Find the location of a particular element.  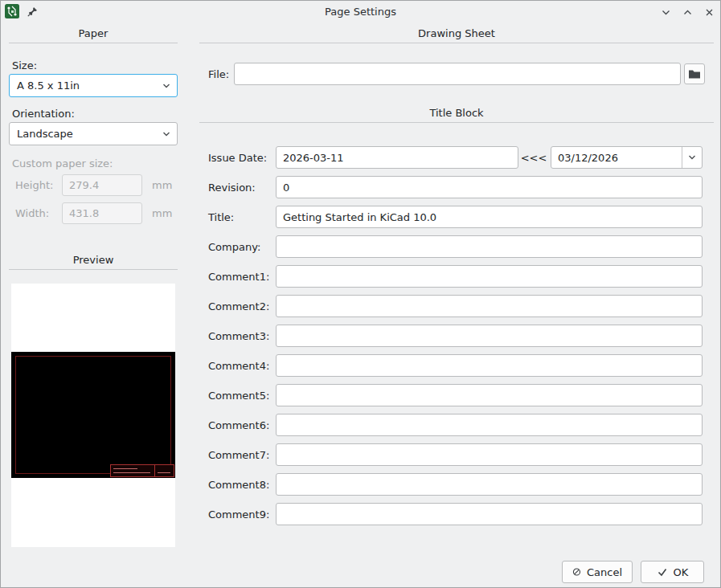

height-label: Height: is located at coordinates (39, 185).